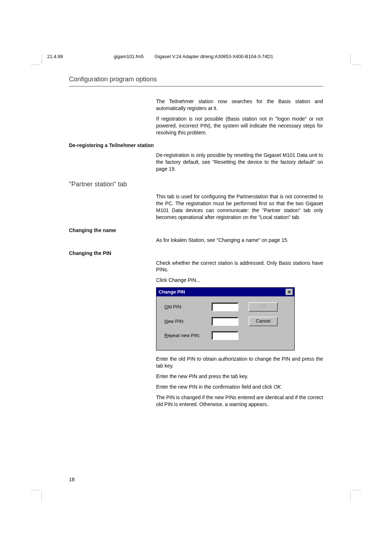 The width and height of the screenshot is (392, 555). I want to click on new-pin-input, so click(225, 321).